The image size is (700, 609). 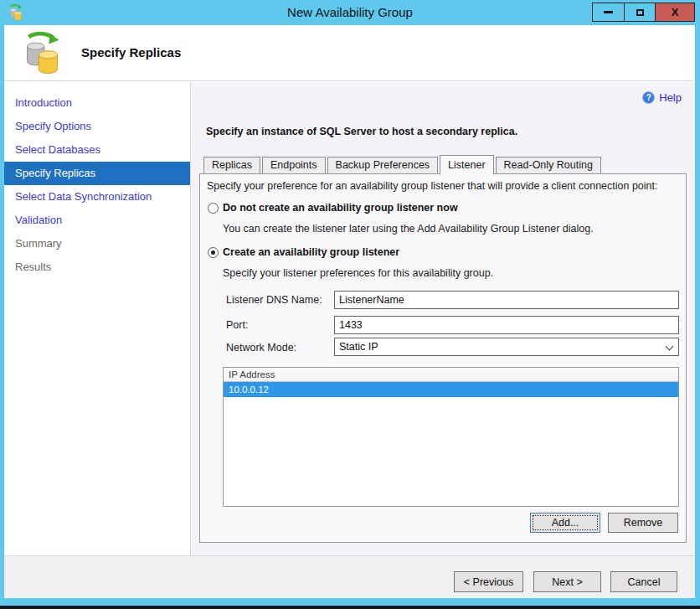 I want to click on dns-name-label: Listener DNS Name:, so click(x=275, y=300).